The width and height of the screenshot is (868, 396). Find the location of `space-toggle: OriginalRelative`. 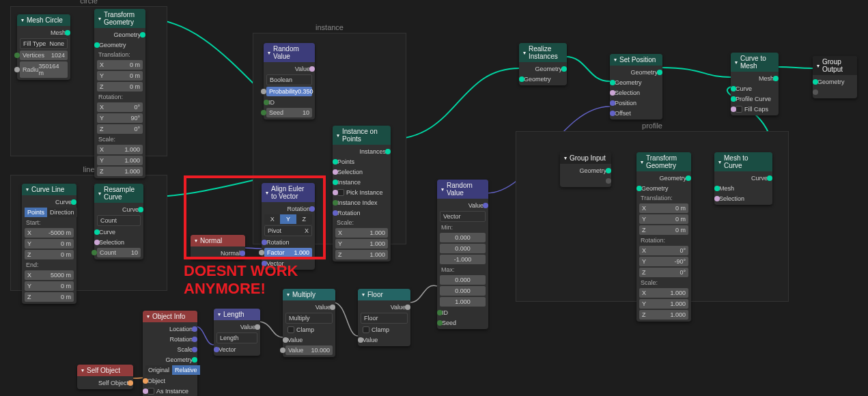

space-toggle: OriginalRelative is located at coordinates (170, 370).